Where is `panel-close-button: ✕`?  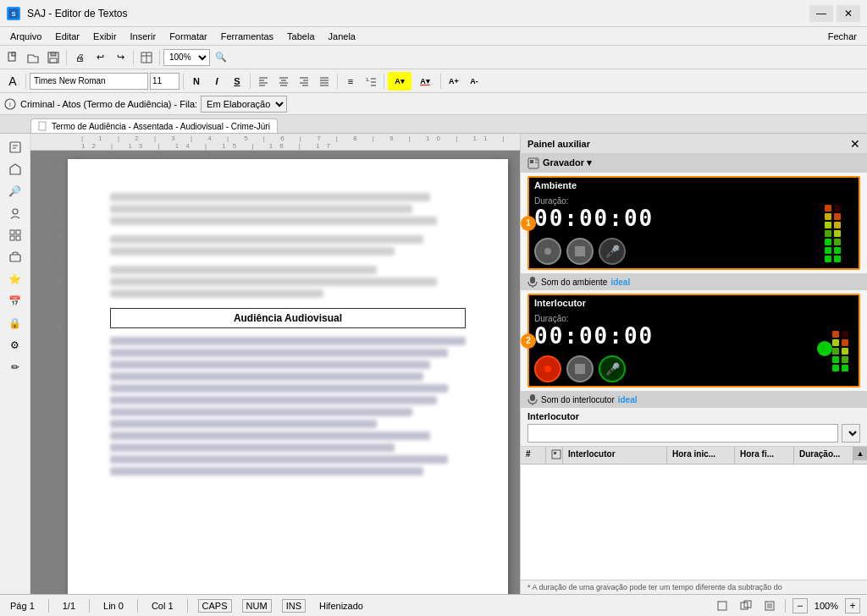 panel-close-button: ✕ is located at coordinates (855, 144).